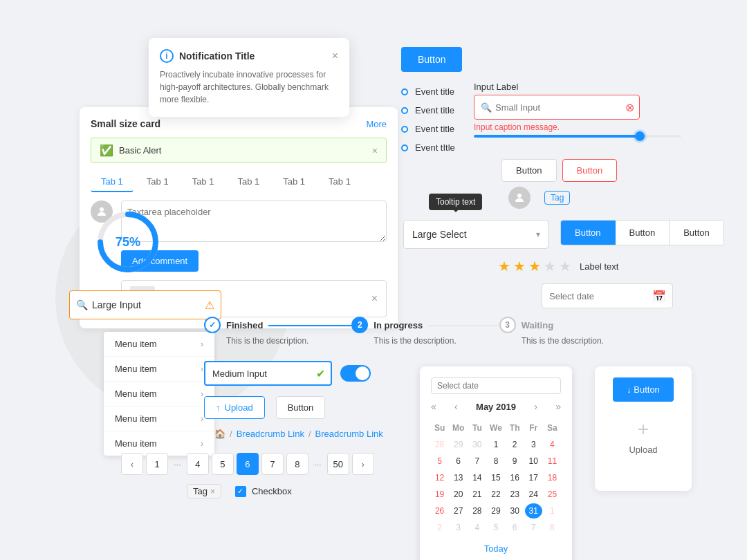 The width and height of the screenshot is (747, 560). Describe the element at coordinates (477, 445) in the screenshot. I see `cal-day-apr30: 30` at that location.